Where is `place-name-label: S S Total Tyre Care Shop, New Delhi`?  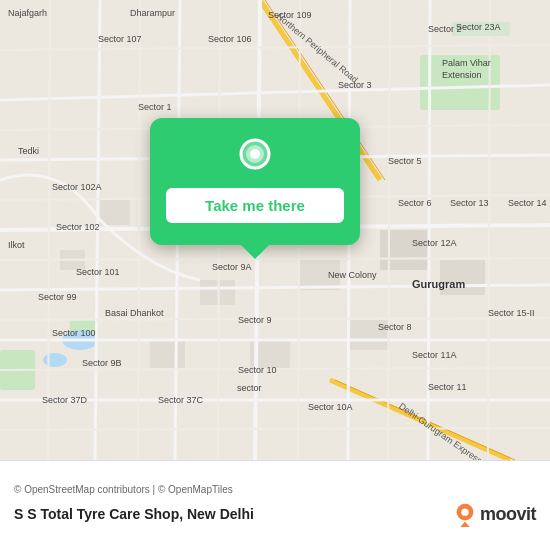 place-name-label: S S Total Tyre Care Shop, New Delhi is located at coordinates (134, 514).